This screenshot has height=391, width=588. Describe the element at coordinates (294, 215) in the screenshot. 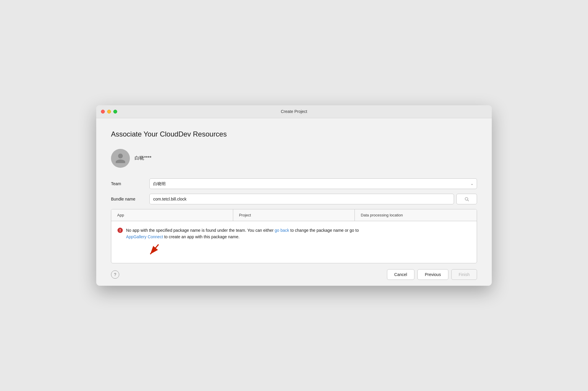

I see `table-header: App Project Data processing location` at that location.